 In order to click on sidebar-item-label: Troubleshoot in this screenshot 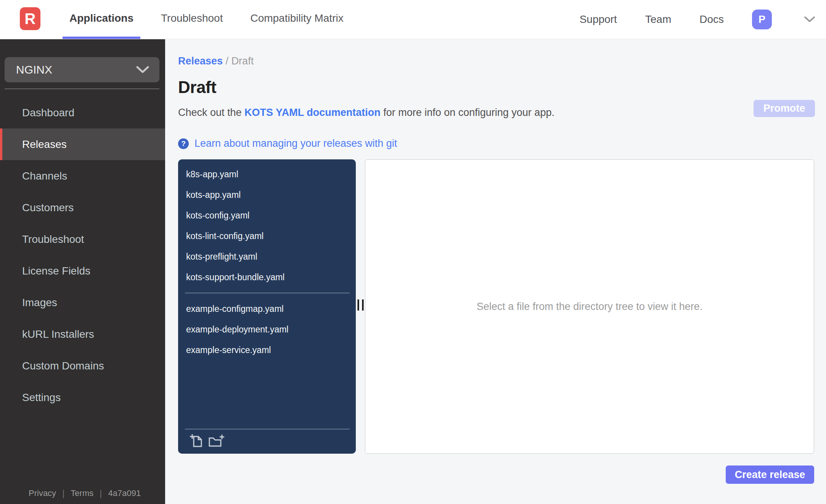, I will do `click(53, 239)`.